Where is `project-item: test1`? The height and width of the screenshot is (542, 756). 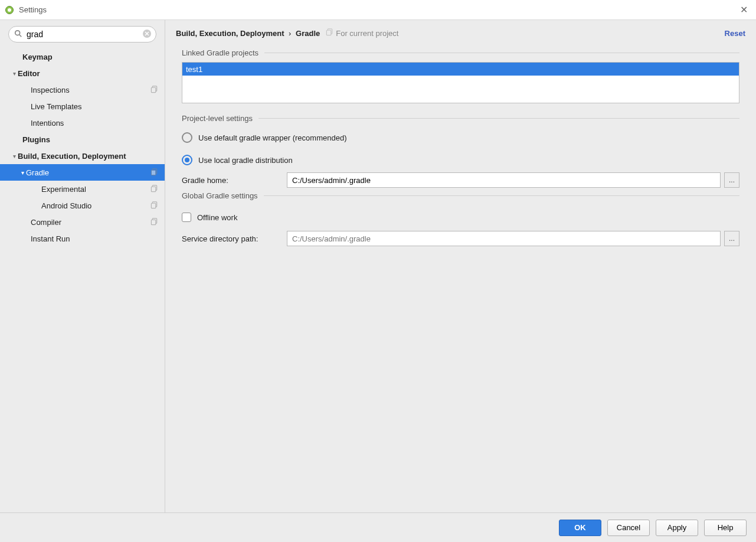
project-item: test1 is located at coordinates (460, 69).